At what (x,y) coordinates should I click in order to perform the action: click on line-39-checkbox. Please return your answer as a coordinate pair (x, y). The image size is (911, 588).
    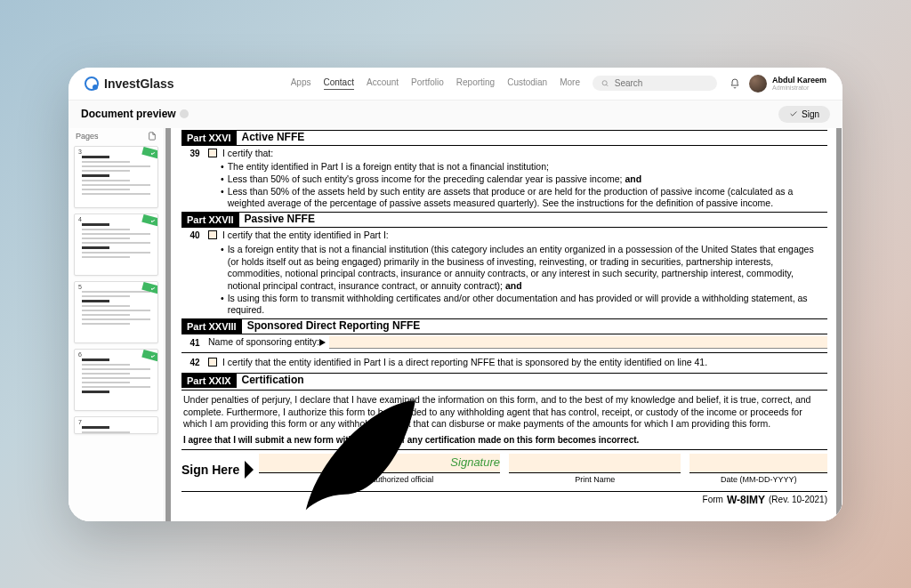
    Looking at the image, I should click on (213, 153).